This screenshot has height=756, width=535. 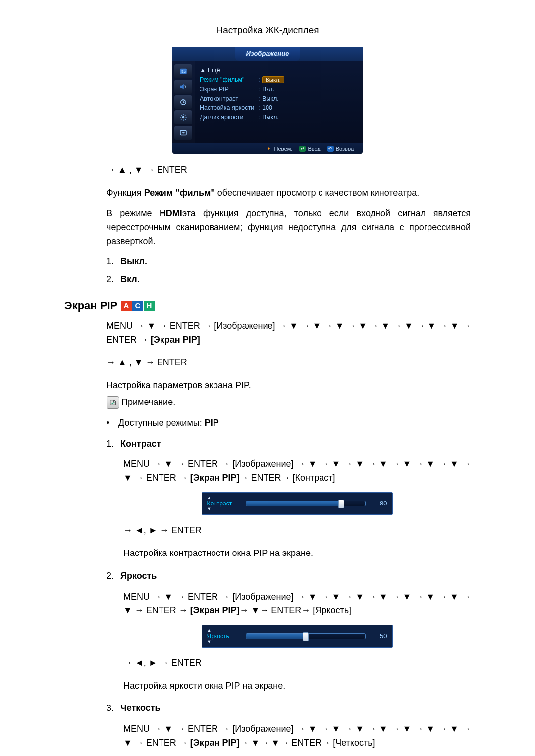 I want to click on slider-label: Контраст, so click(x=220, y=504).